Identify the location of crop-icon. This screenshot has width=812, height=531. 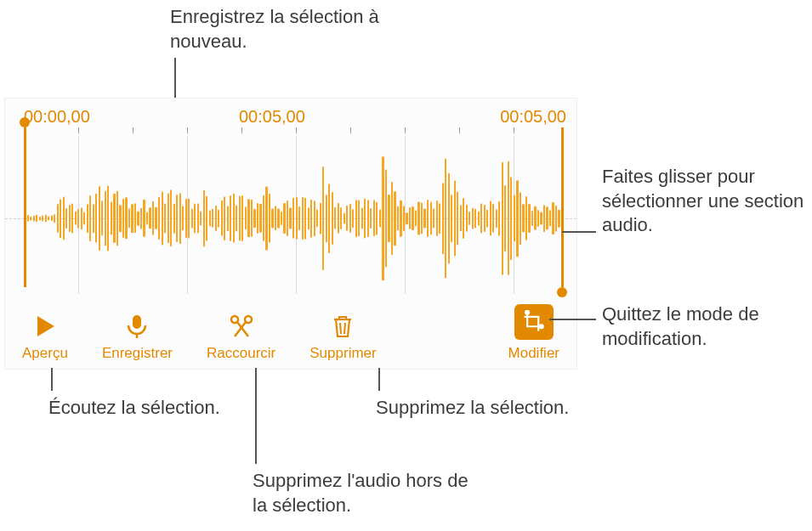
(534, 322).